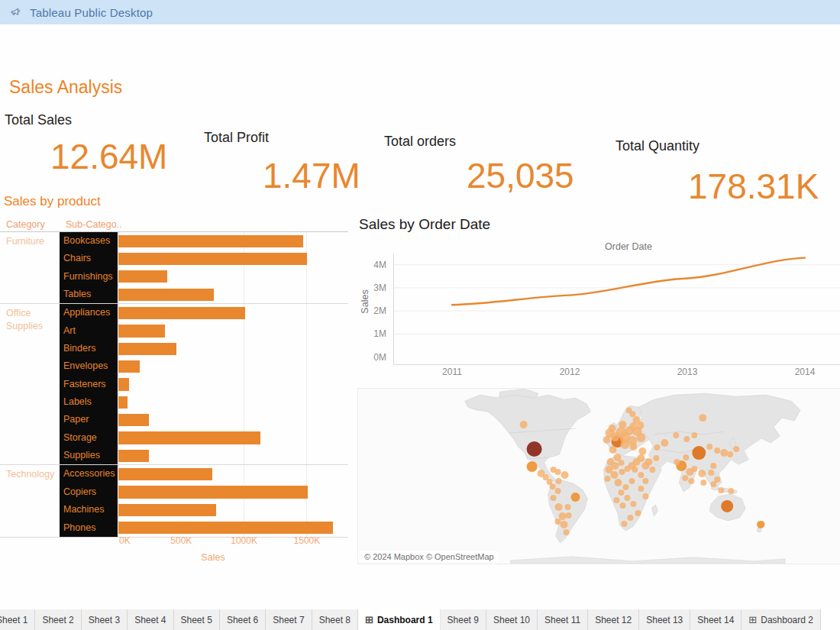 This screenshot has width=840, height=630. What do you see at coordinates (105, 620) in the screenshot?
I see `tab-sheet-3: Sheet 3` at bounding box center [105, 620].